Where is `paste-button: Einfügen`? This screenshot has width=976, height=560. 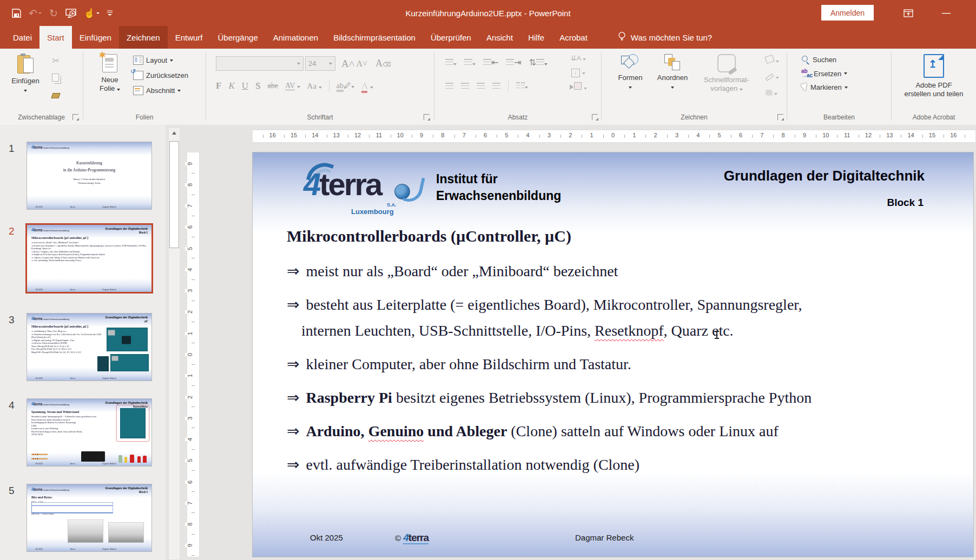
paste-button: Einfügen is located at coordinates (25, 74).